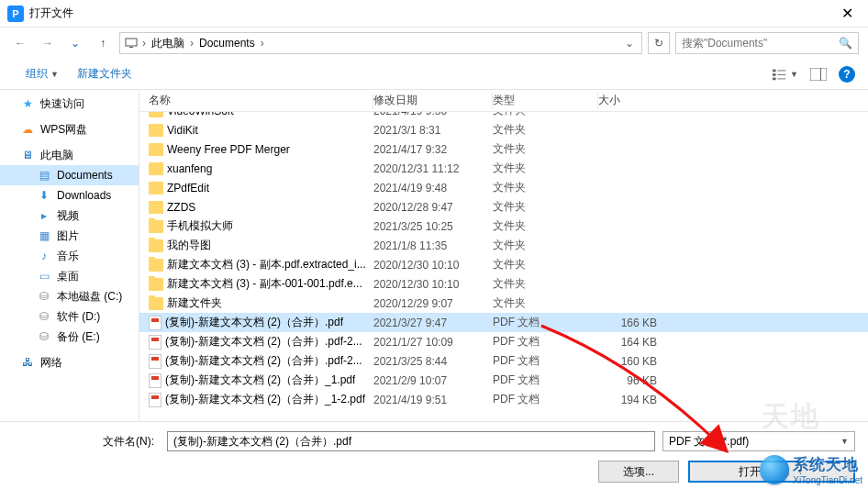 The height and width of the screenshot is (489, 868). I want to click on options-button: 选项..., so click(639, 472).